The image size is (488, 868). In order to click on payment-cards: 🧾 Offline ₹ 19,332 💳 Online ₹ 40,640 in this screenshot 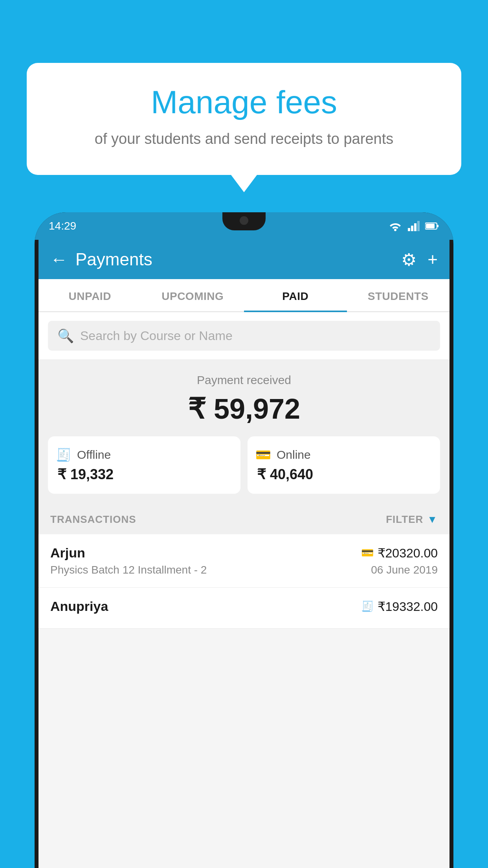, I will do `click(244, 465)`.